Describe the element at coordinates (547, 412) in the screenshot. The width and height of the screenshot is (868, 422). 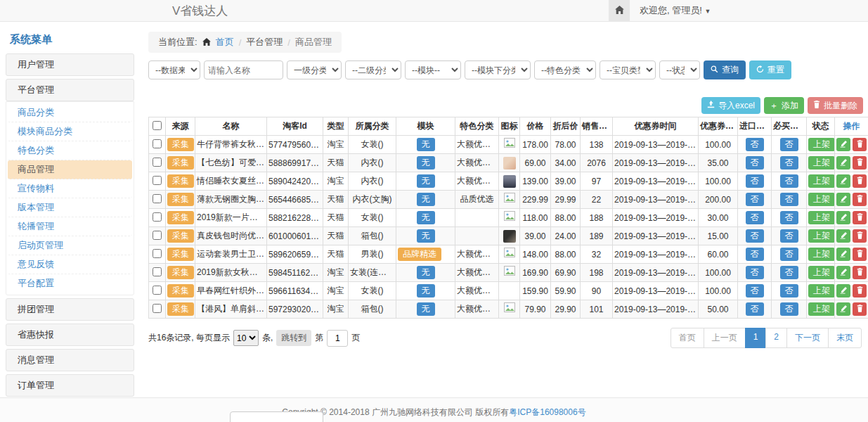
I see `icp-link: 粤ICP备16098006号` at that location.